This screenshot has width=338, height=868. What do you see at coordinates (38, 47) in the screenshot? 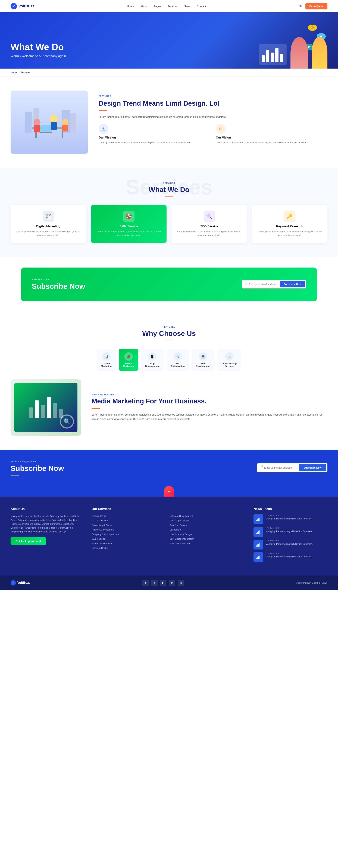
I see `hero-title: What We Do` at bounding box center [38, 47].